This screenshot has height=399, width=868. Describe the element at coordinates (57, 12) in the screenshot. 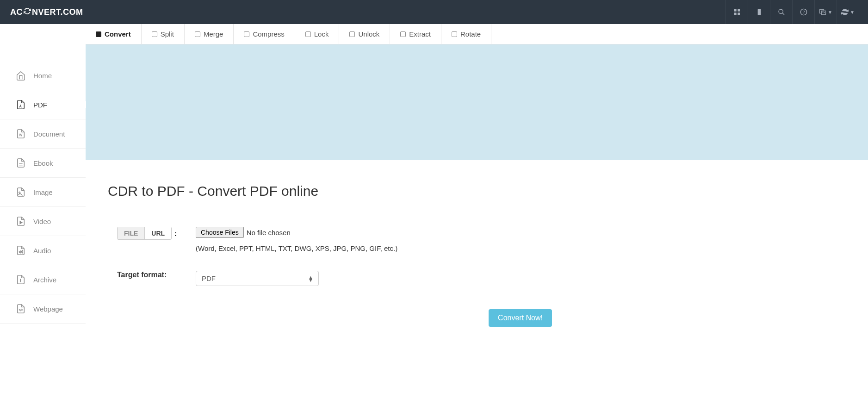

I see `logo-text-2: NVERT.COM` at that location.